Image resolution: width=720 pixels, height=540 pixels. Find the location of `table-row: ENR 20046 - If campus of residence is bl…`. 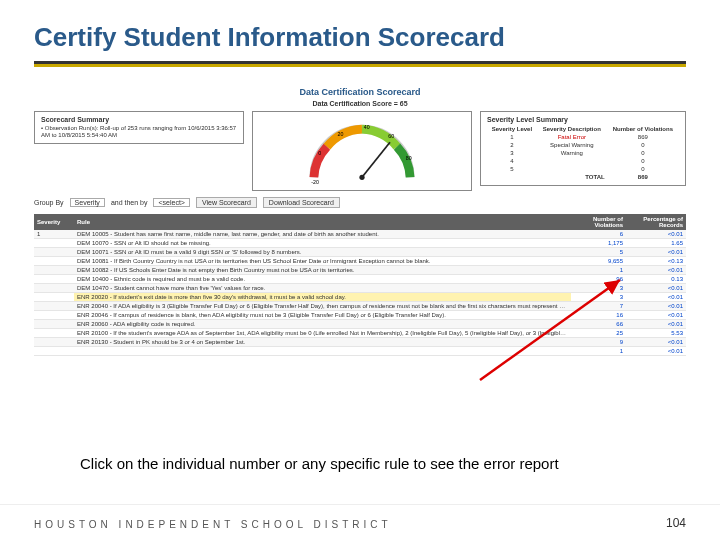

table-row: ENR 20046 - If campus of residence is bl… is located at coordinates (360, 316).